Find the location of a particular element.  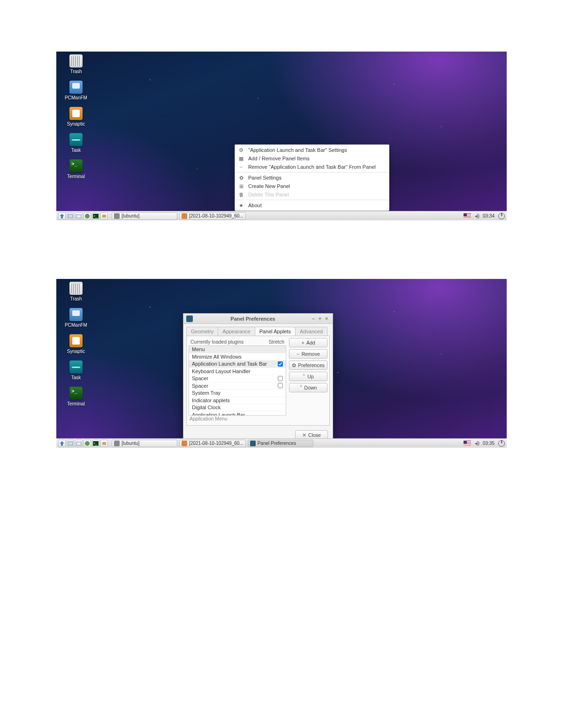

desktop-icon-label: Task is located at coordinates (76, 378).